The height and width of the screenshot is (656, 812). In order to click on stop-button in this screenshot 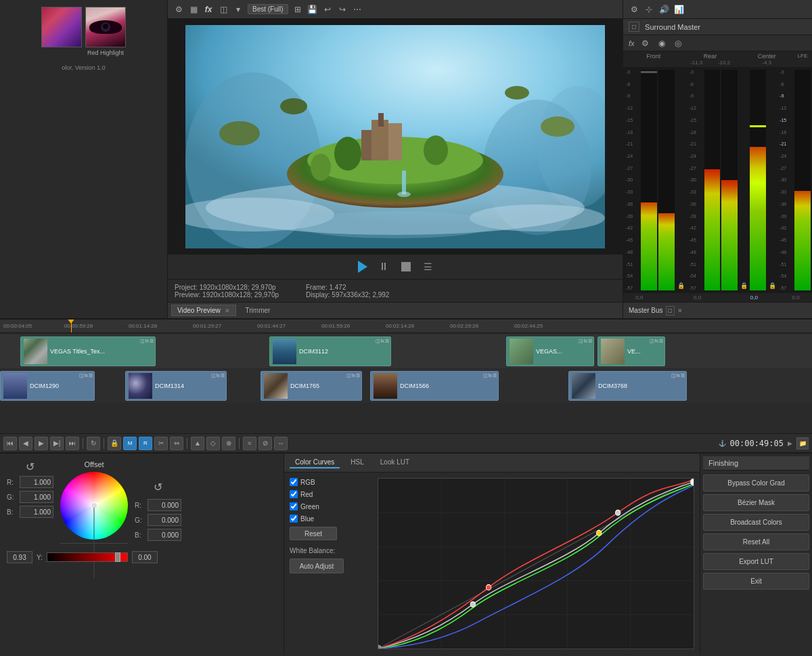, I will do `click(406, 267)`.